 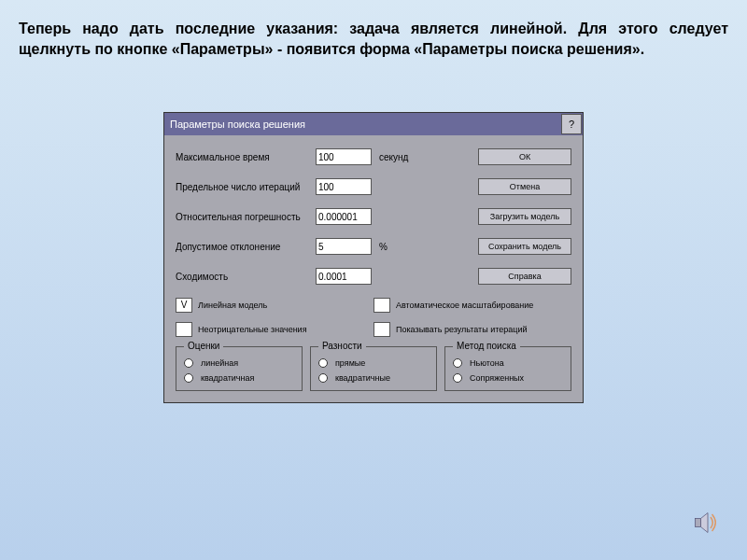 I want to click on estimates-title: Оценки, so click(x=204, y=345).